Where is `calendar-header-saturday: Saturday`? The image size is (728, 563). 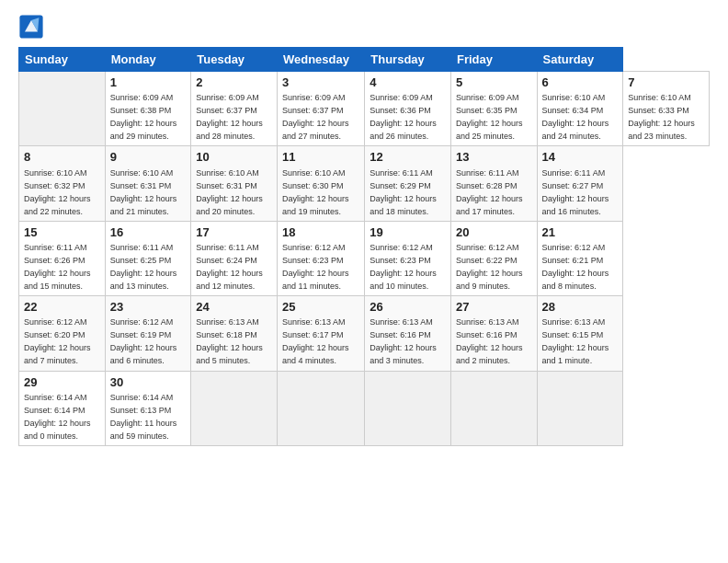 calendar-header-saturday: Saturday is located at coordinates (580, 60).